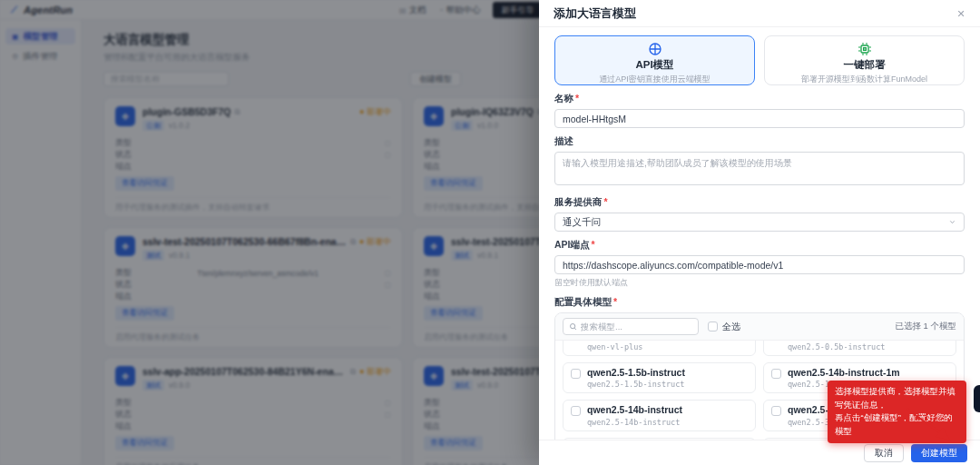 The width and height of the screenshot is (980, 465). I want to click on model-name: qwen2.5-14b-instruct-1m, so click(844, 372).